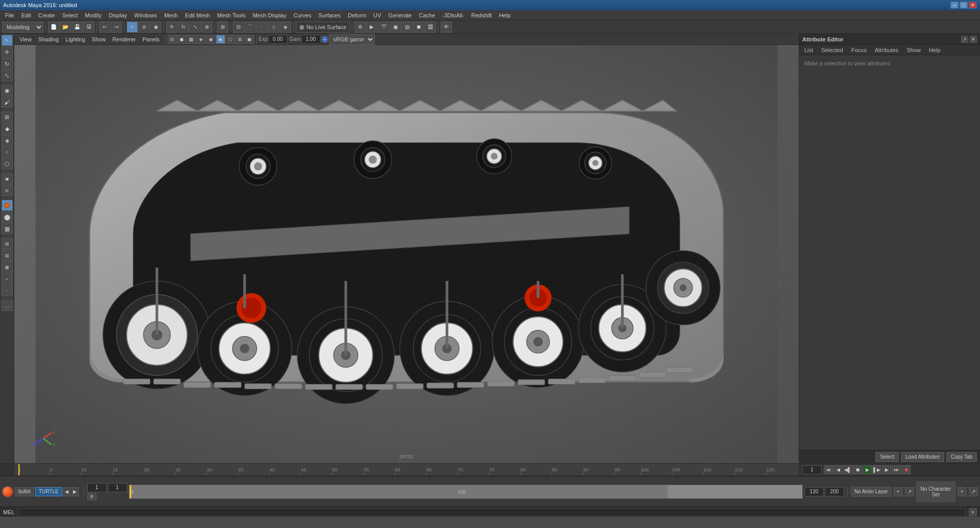 Image resolution: width=980 pixels, height=528 pixels. What do you see at coordinates (887, 457) in the screenshot?
I see `select-btn: Select` at bounding box center [887, 457].